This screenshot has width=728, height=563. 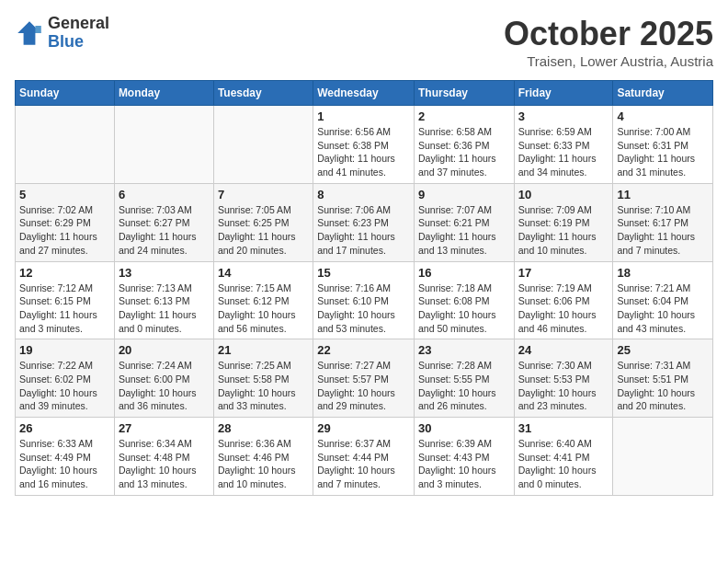 What do you see at coordinates (164, 386) in the screenshot?
I see `day-info: Sunrise: 7:24 AM Sunset: 6:00 PM Dayligh…` at bounding box center [164, 386].